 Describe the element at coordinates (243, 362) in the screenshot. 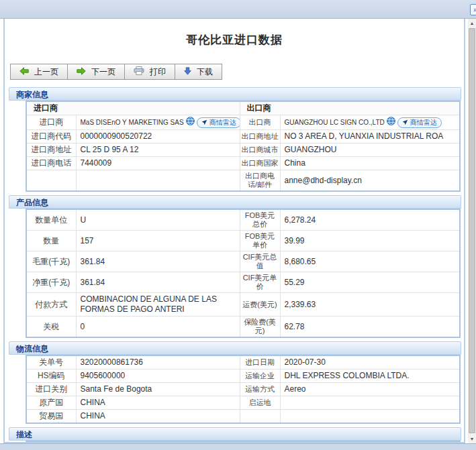

I see `table-row: 关单号 32020000861736 进口日期 2020-07-30` at that location.